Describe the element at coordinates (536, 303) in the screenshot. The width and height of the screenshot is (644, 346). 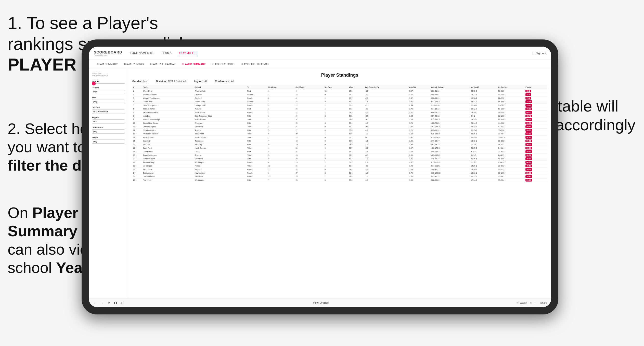
I see `toolbar-icon2: ⋮` at that location.